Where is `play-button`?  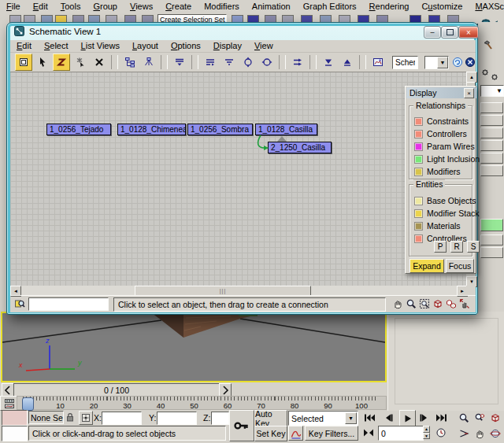 play-button is located at coordinates (408, 419).